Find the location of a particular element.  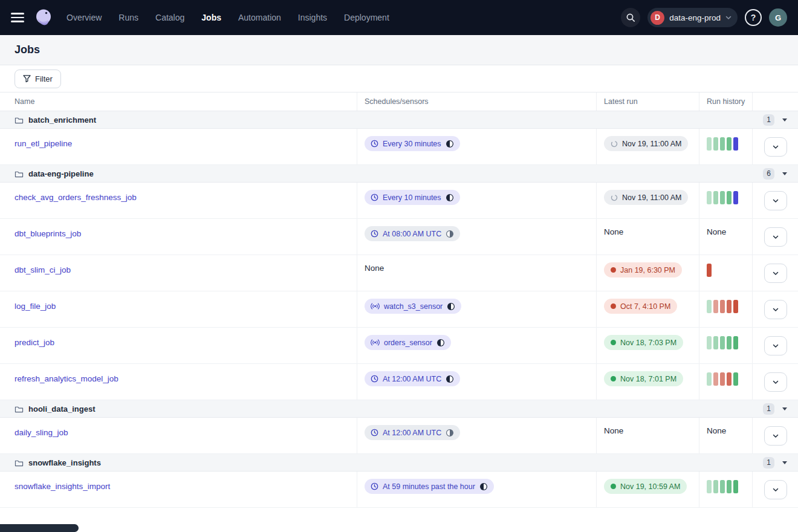

sensor-chip: watch_s3_sensor is located at coordinates (413, 306).